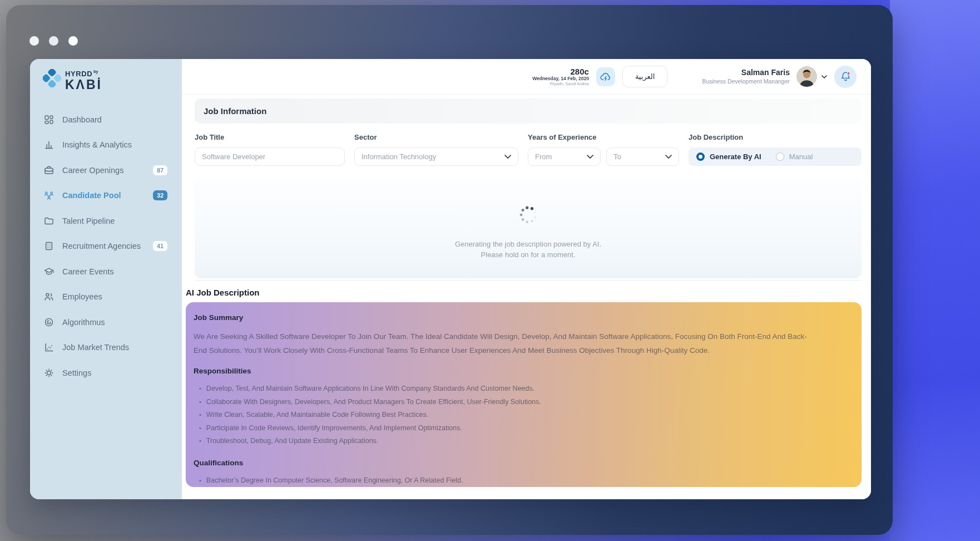 The width and height of the screenshot is (980, 541). What do you see at coordinates (49, 322) in the screenshot?
I see `spiral-target-icon` at bounding box center [49, 322].